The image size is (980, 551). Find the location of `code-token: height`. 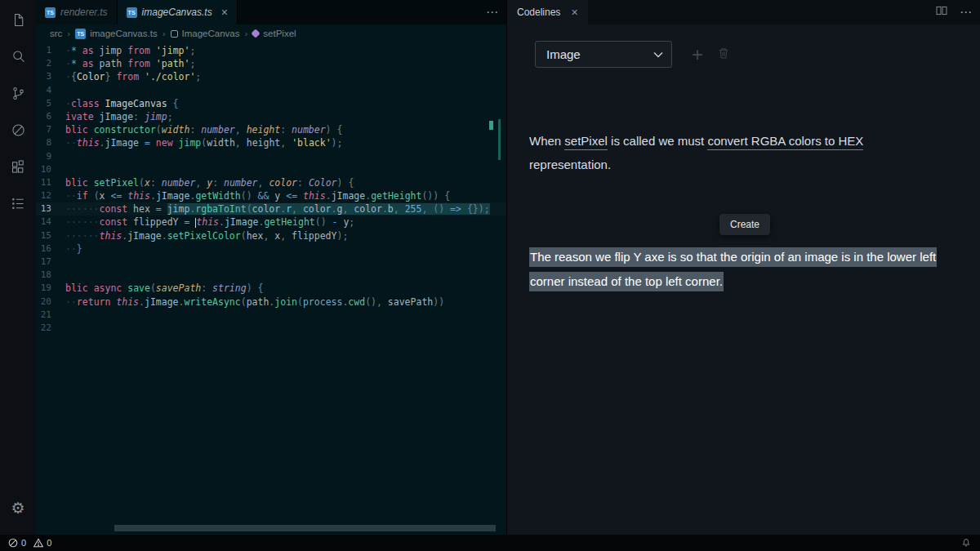

code-token: height is located at coordinates (264, 130).